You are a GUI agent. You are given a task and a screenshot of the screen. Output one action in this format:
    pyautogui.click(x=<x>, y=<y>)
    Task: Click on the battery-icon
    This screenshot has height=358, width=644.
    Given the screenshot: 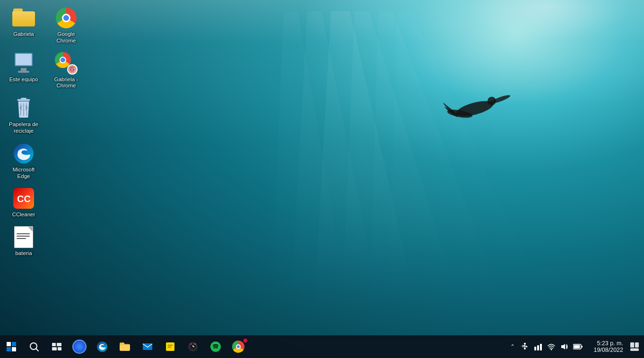 What is the action you would take?
    pyautogui.click(x=578, y=347)
    